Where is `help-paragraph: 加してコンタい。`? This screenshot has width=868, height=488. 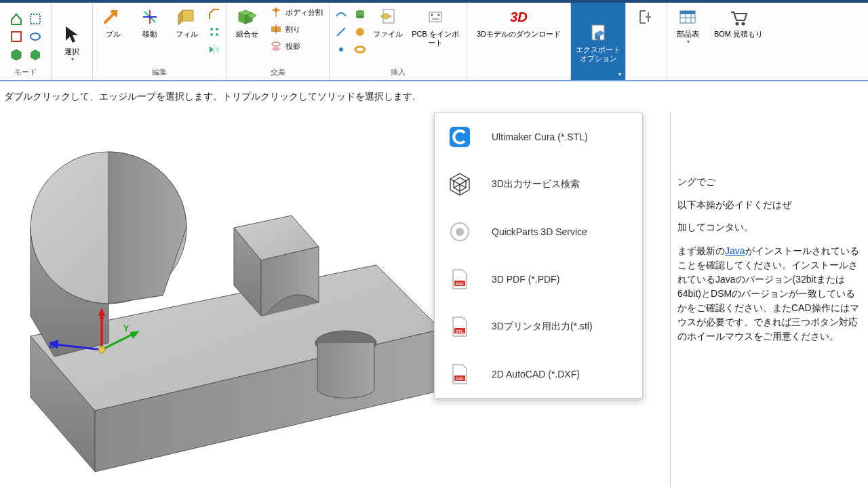
help-paragraph: 加してコンタい。 is located at coordinates (770, 228).